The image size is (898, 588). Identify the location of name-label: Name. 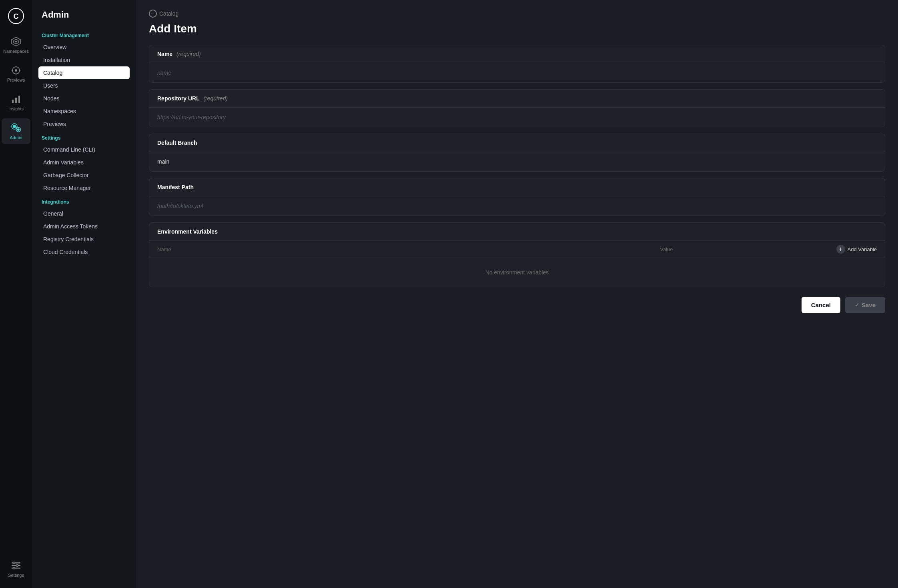
(165, 54).